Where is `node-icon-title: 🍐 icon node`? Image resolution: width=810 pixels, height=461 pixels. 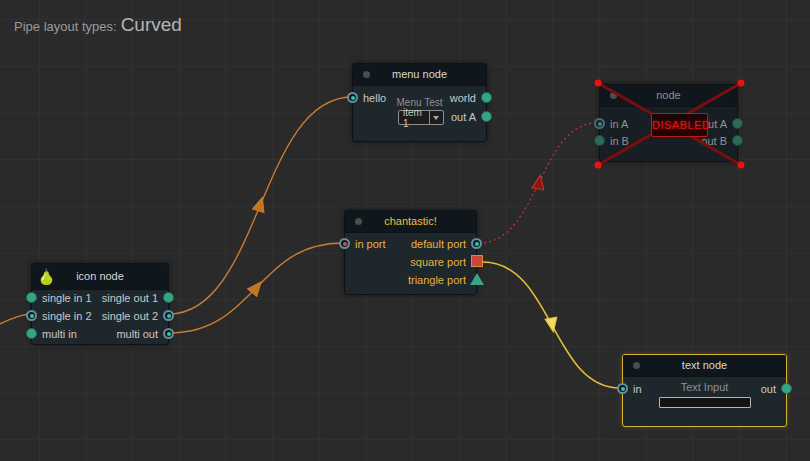
node-icon-title: 🍐 icon node is located at coordinates (100, 277).